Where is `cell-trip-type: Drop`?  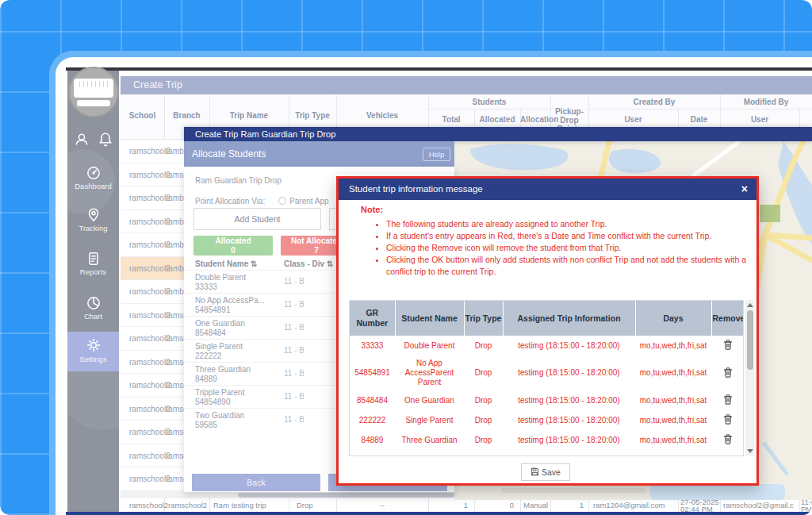 cell-trip-type: Drop is located at coordinates (304, 505).